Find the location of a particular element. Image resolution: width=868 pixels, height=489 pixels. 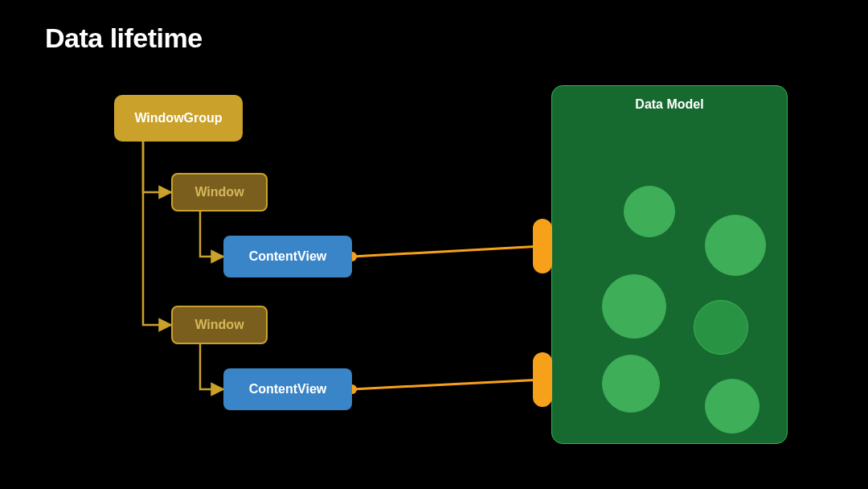

window-node-2: Window is located at coordinates (219, 325).